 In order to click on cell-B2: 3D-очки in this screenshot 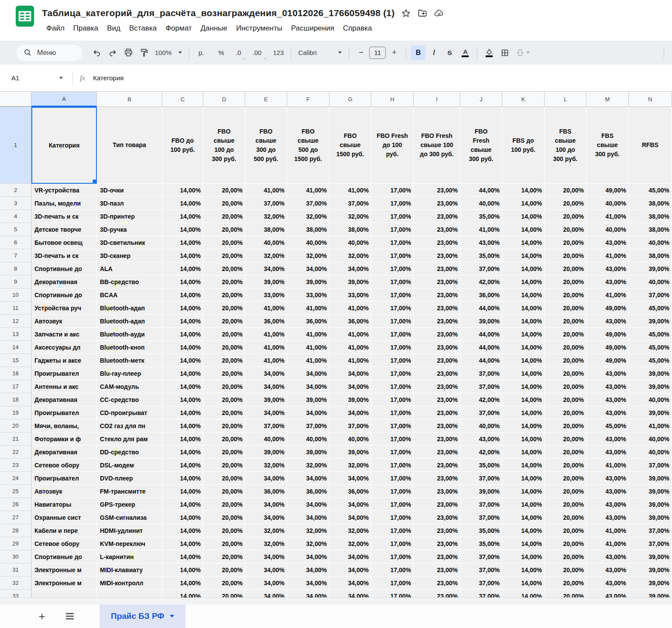, I will do `click(130, 190)`.